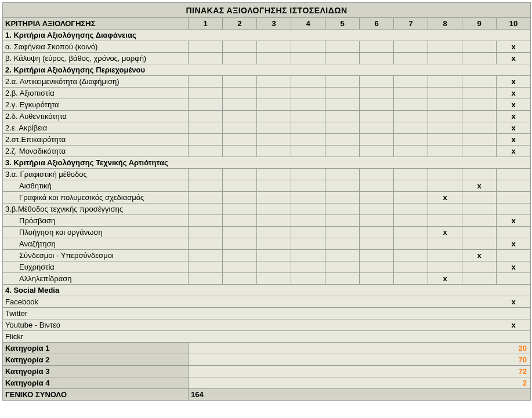 The height and width of the screenshot is (418, 532). What do you see at coordinates (96, 232) in the screenshot?
I see `row-label: Πλοήγηση και οργάνωση` at bounding box center [96, 232].